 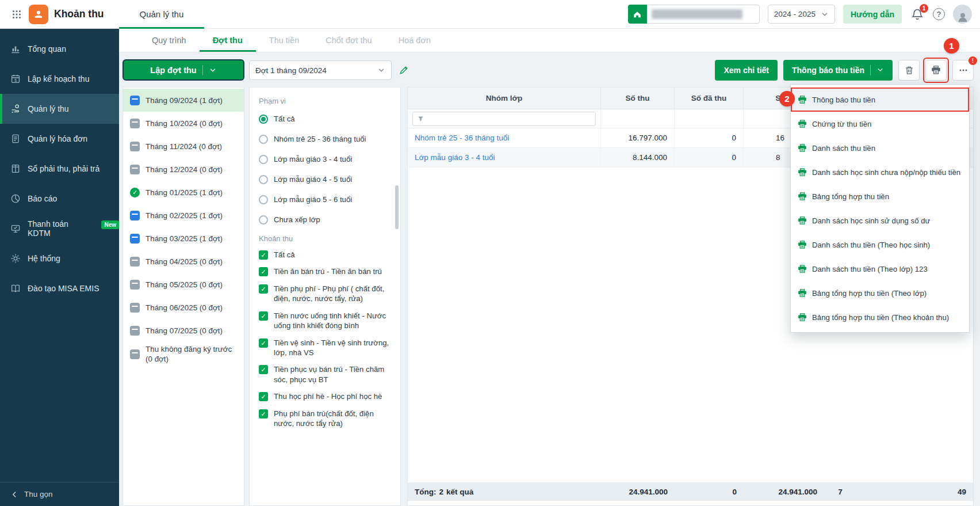 What do you see at coordinates (838, 70) in the screenshot?
I see `notify-dropdown-button: Thông báo thu tiền` at bounding box center [838, 70].